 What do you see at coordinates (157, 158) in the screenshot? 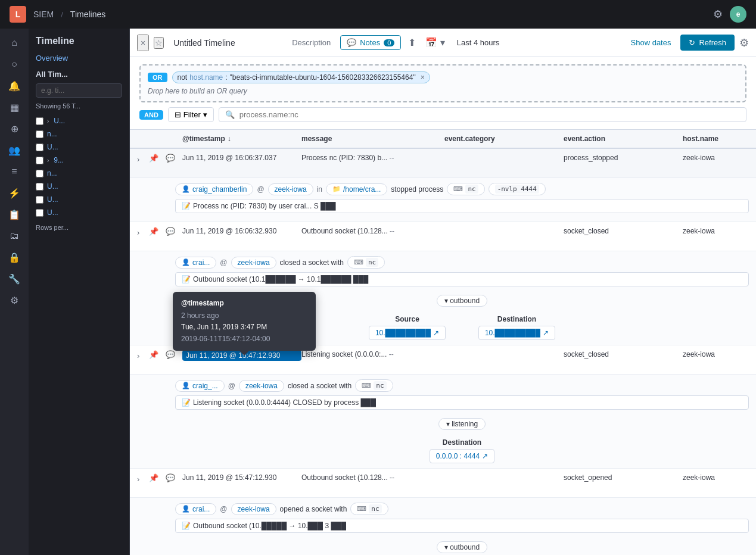
I see `pin-col-1: 📌` at bounding box center [157, 158].